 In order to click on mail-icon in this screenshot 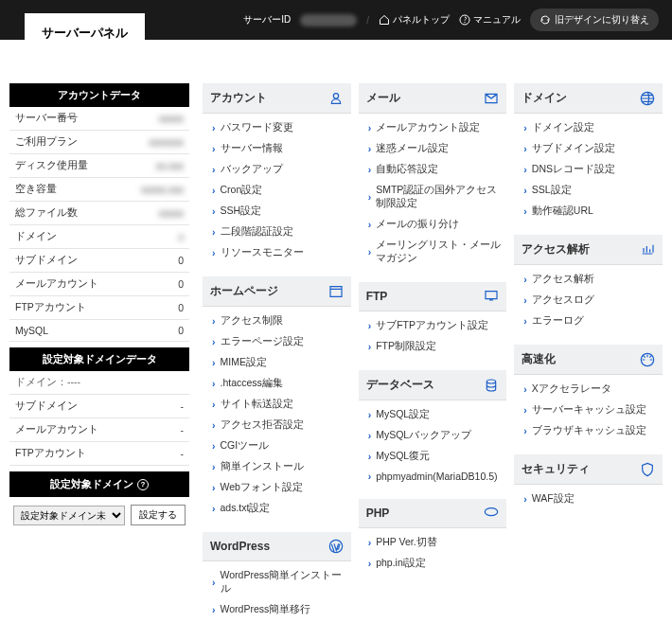, I will do `click(491, 98)`.